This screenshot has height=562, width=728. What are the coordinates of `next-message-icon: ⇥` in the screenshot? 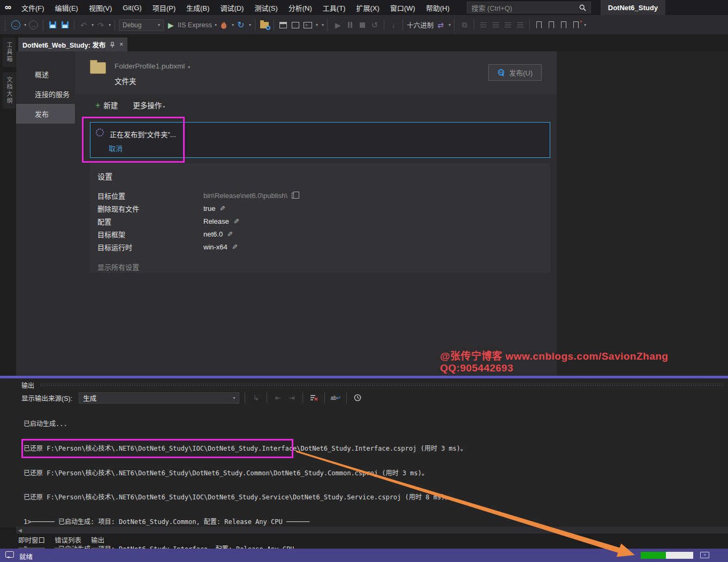 It's located at (292, 398).